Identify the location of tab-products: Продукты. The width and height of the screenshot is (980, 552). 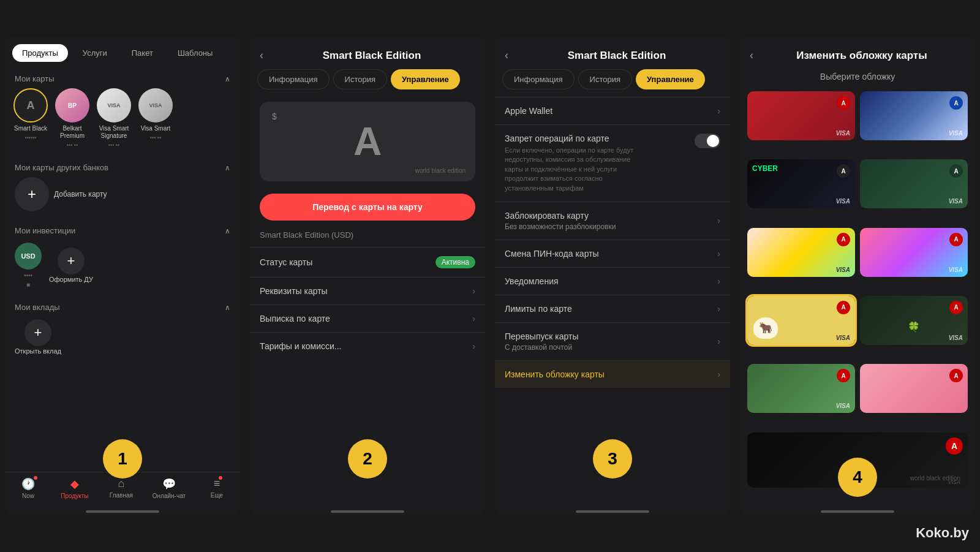
(40, 53).